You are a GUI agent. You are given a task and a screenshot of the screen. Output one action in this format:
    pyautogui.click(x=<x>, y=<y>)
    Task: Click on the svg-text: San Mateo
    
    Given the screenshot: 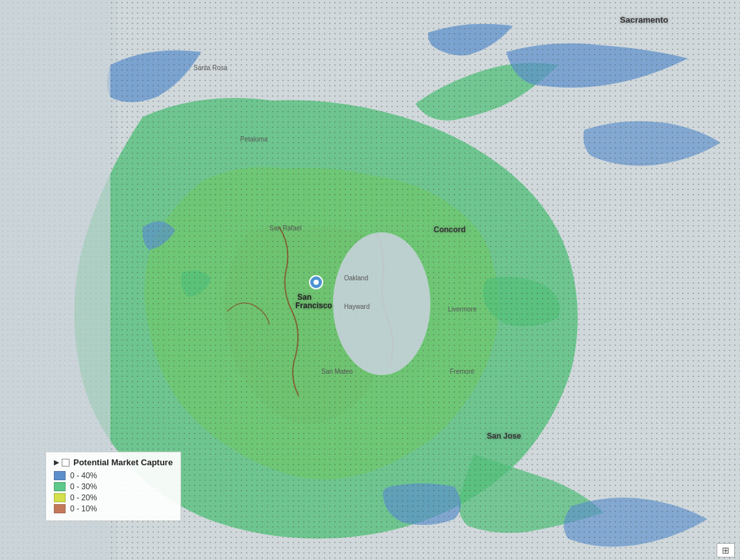 What is the action you would take?
    pyautogui.click(x=338, y=371)
    